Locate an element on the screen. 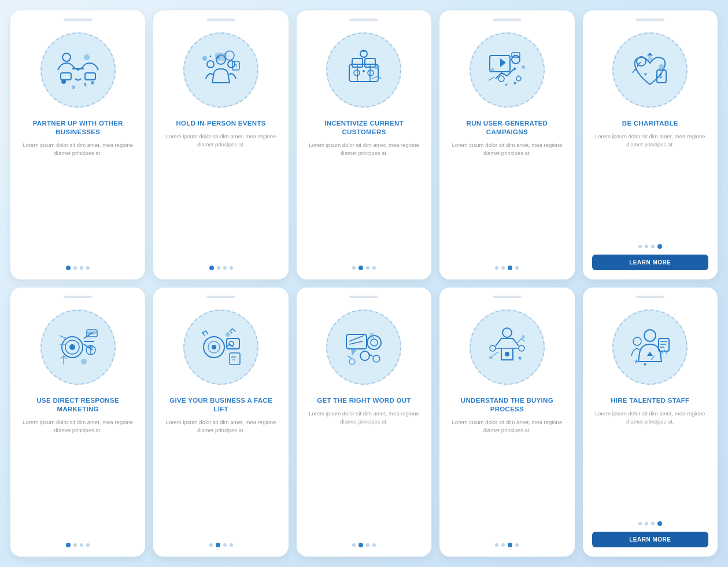 The width and height of the screenshot is (728, 567). incentivize-customers-icon-circle is located at coordinates (364, 70).